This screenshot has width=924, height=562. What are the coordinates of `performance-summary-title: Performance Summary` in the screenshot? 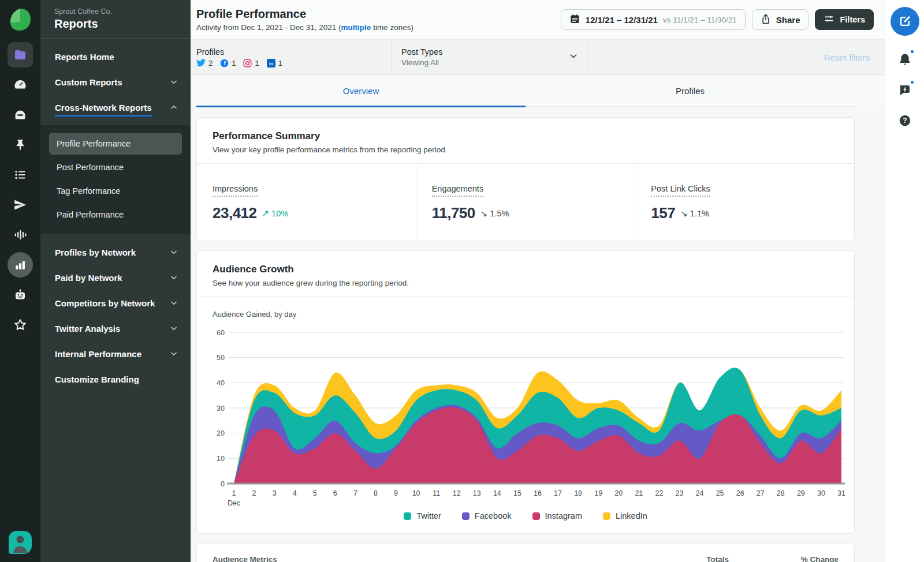 It's located at (526, 136).